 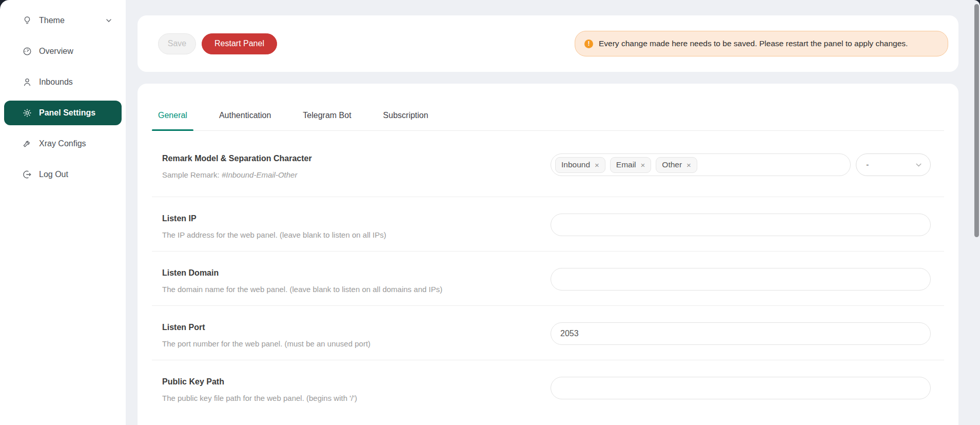 I want to click on tag-label: Other, so click(x=672, y=165).